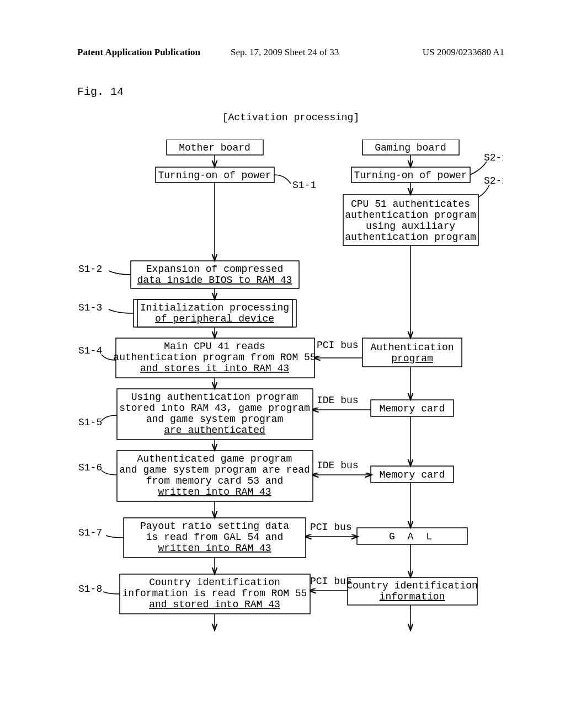 The width and height of the screenshot is (565, 728). I want to click on cid-l2: information, so click(413, 597).